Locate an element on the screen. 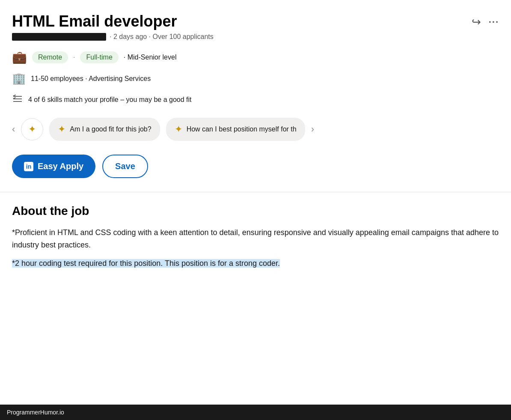 The image size is (511, 420). about-title: About the job is located at coordinates (256, 211).